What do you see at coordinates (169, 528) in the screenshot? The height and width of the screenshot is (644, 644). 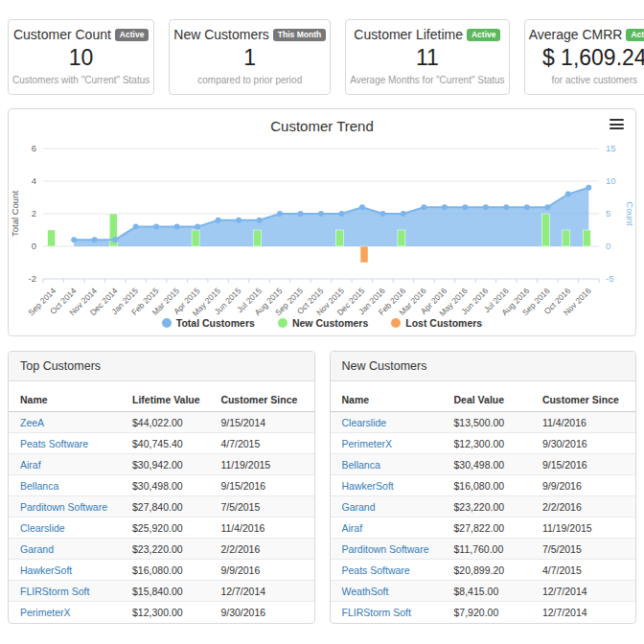 I see `value-cell: $25,920.00` at bounding box center [169, 528].